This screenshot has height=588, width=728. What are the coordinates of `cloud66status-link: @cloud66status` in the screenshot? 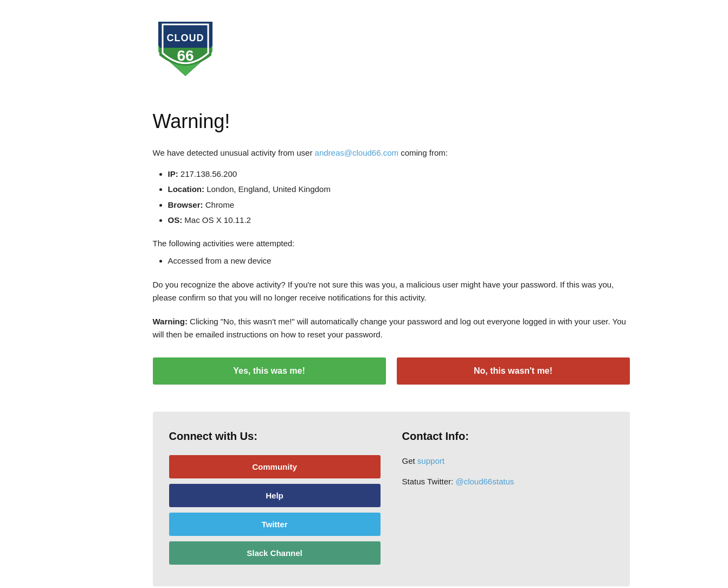 It's located at (485, 482).